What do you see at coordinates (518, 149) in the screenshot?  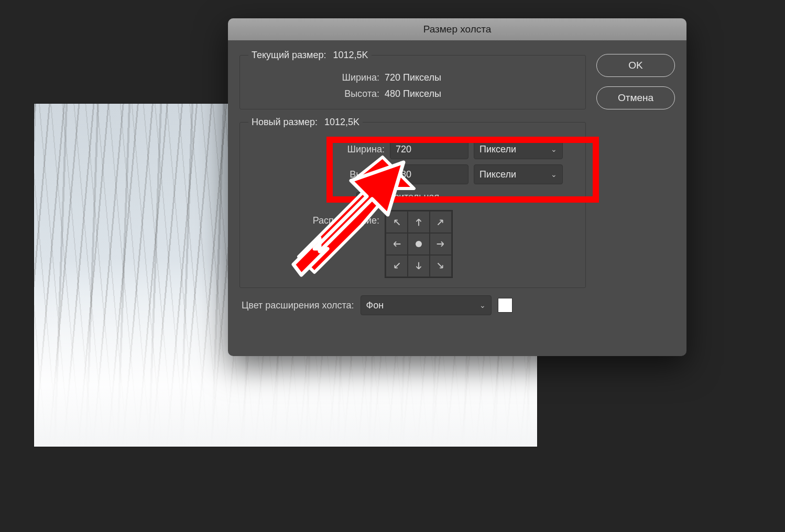 I see `new-width-unit-select: Пиксели ⌄` at bounding box center [518, 149].